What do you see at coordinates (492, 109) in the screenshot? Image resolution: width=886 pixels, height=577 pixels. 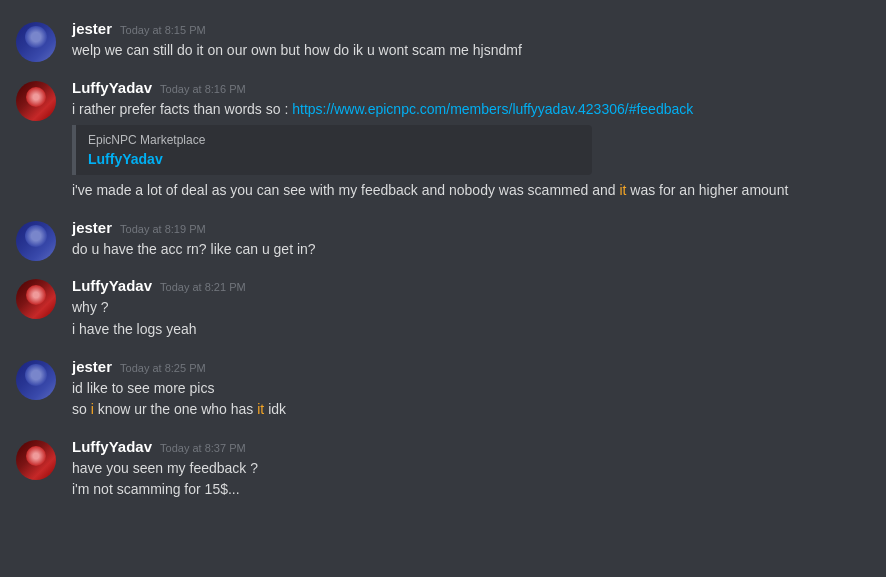 I see `feedback-link: https://www.epicnpc.com/members/luffyyad…` at bounding box center [492, 109].